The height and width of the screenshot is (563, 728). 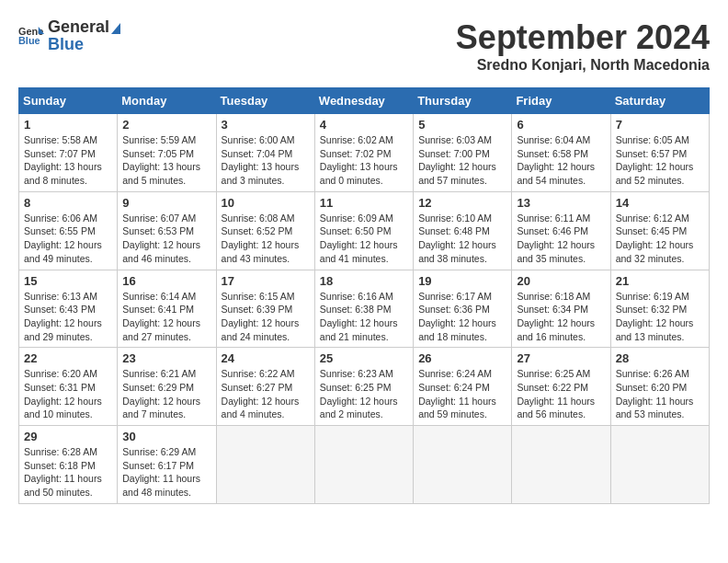 What do you see at coordinates (455, 296) in the screenshot?
I see `sunrise-label: Sunrise: 6:17 AM` at bounding box center [455, 296].